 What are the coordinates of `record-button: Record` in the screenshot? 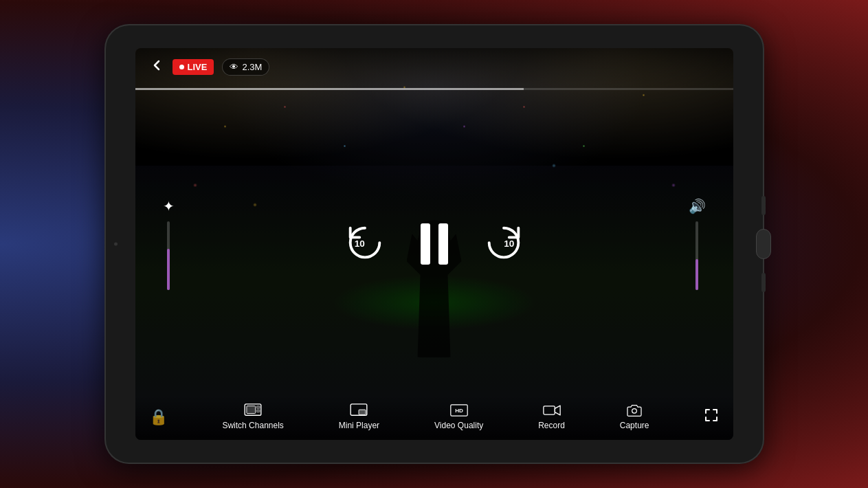 It's located at (551, 417).